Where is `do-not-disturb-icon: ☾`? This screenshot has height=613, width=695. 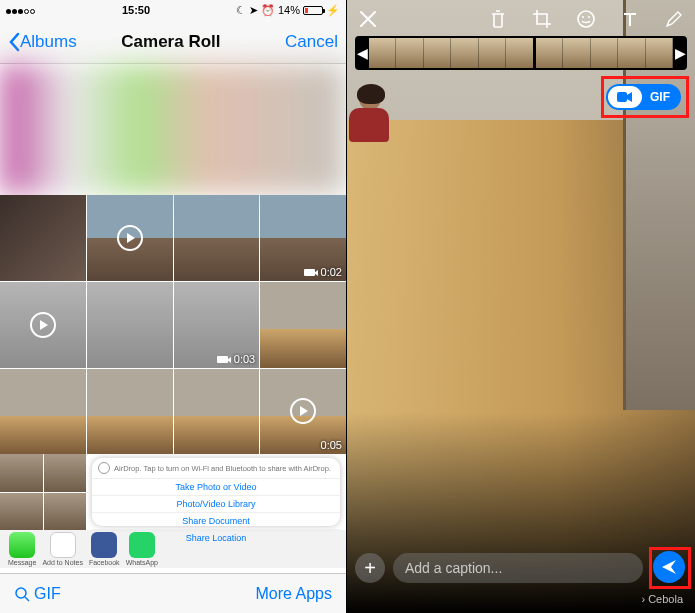 do-not-disturb-icon: ☾ is located at coordinates (241, 10).